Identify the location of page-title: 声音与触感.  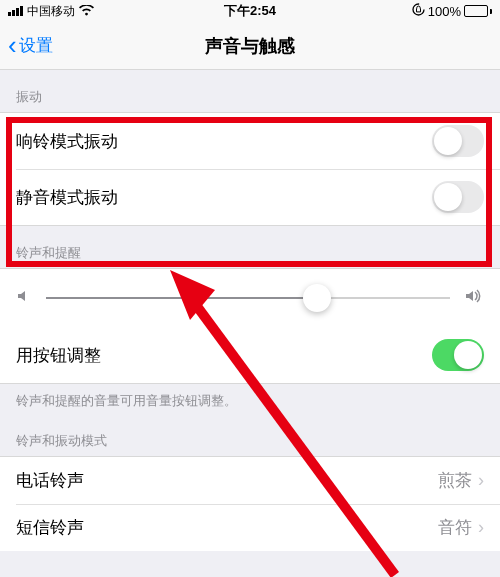
(250, 46).